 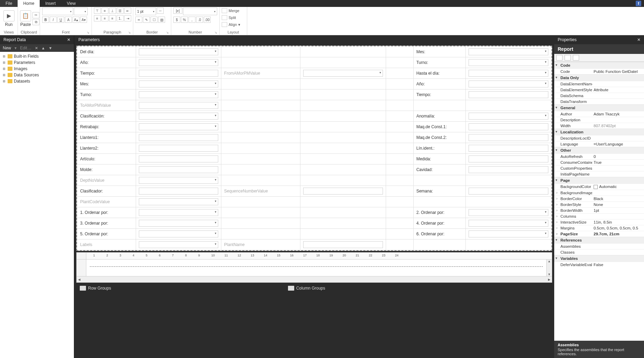 I want to click on merge-button: Merge, so click(x=231, y=11).